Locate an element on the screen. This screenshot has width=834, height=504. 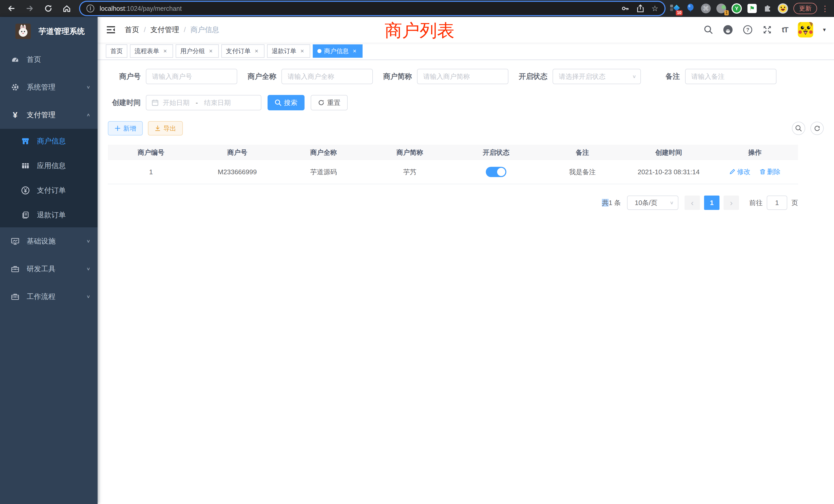
browser-reload-icon is located at coordinates (48, 8).